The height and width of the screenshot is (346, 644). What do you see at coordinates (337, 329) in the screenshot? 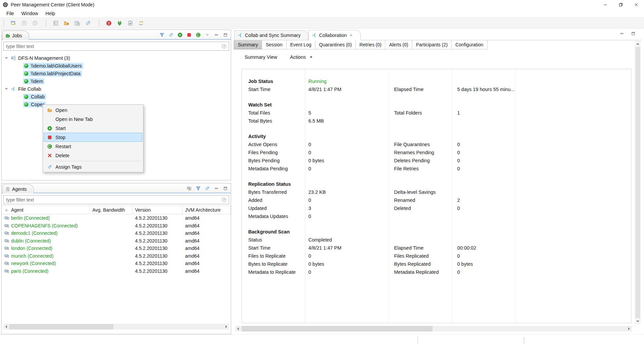
I see `editor-hscrollbar-thumb` at bounding box center [337, 329].